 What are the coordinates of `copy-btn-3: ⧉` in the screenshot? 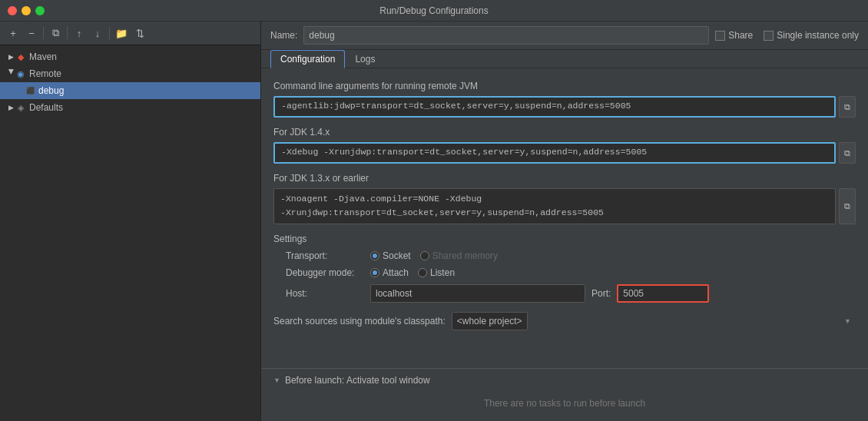 It's located at (847, 206).